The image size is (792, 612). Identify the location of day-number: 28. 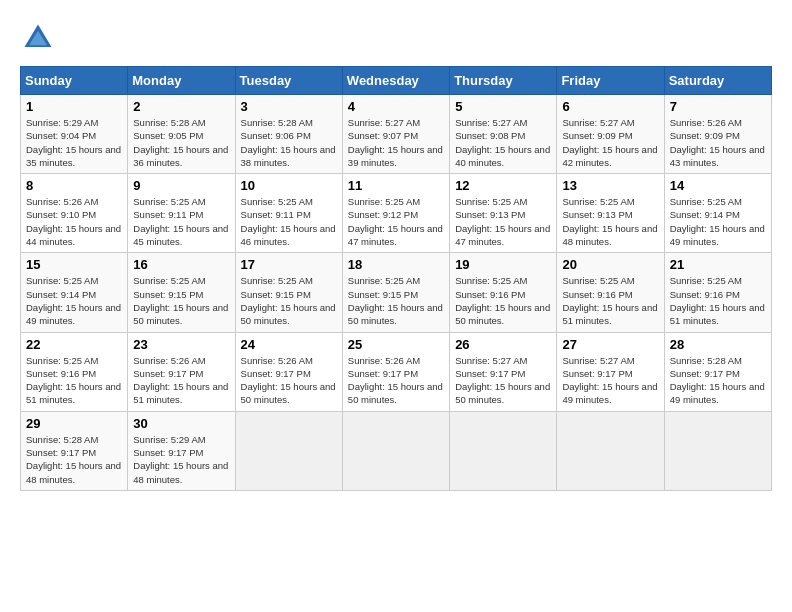
(718, 344).